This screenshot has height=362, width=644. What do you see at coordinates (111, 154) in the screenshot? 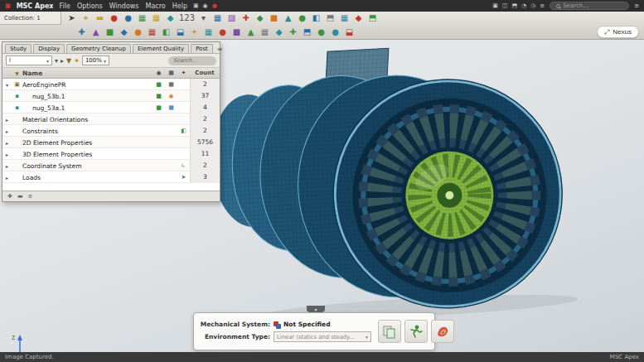
I see `table-row: ▸ 3D Element Properties 11` at bounding box center [111, 154].